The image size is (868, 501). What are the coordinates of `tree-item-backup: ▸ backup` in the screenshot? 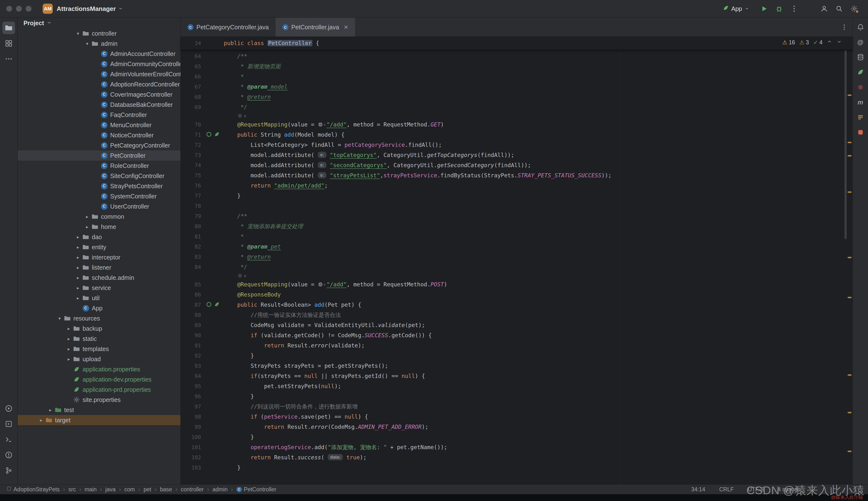 It's located at (99, 328).